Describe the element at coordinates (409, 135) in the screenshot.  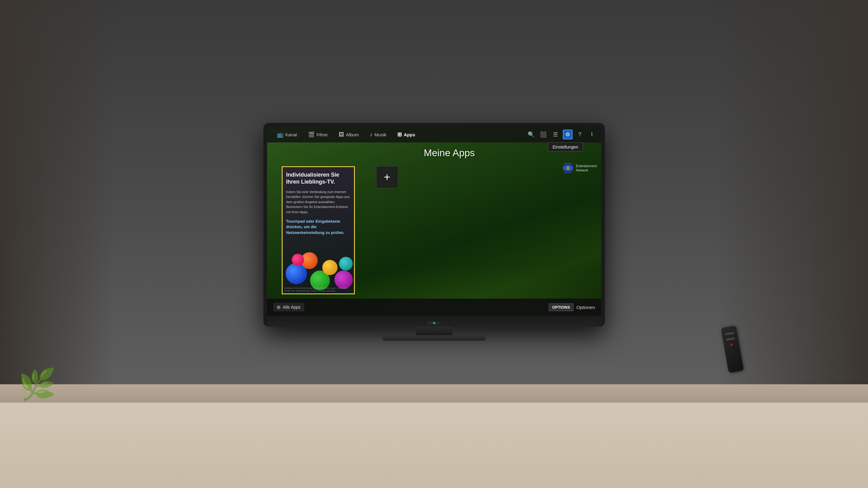
I see `nav-label-apps: Apps` at that location.